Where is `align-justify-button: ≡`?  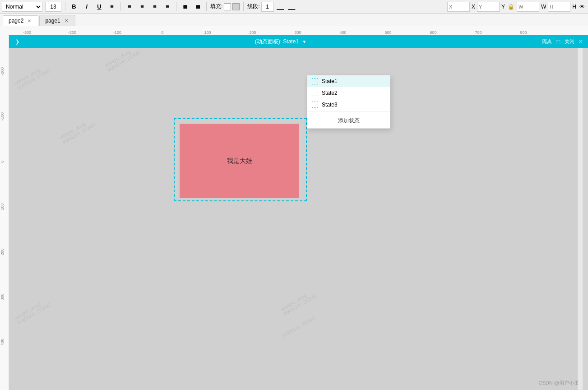 align-justify-button: ≡ is located at coordinates (167, 7).